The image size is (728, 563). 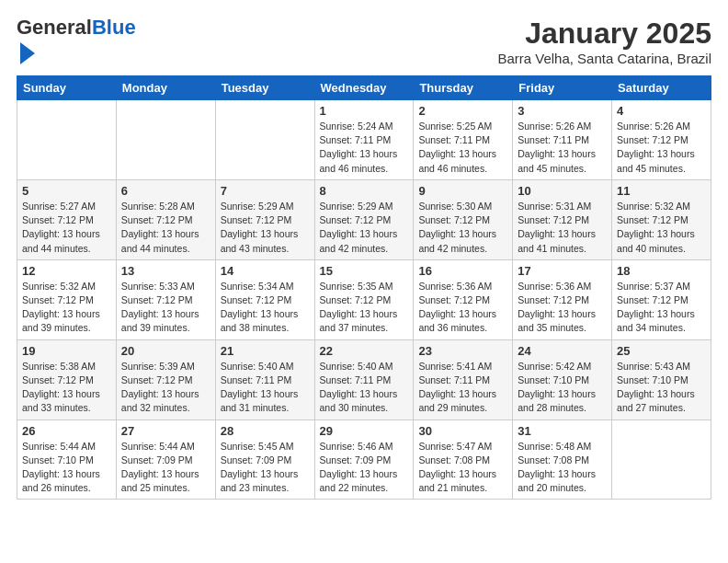 What do you see at coordinates (563, 110) in the screenshot?
I see `day-number: 3` at bounding box center [563, 110].